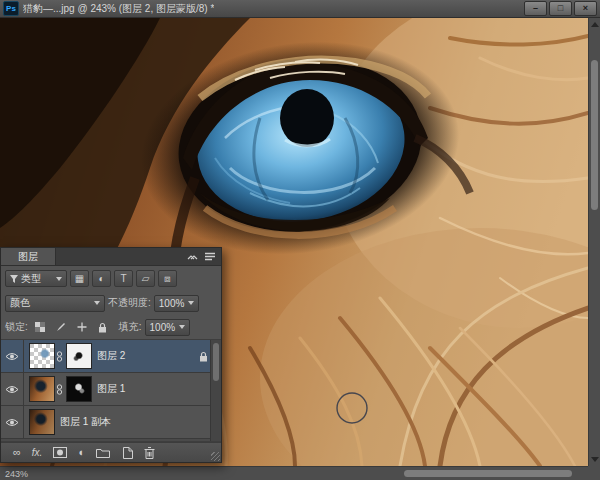 Image resolution: width=600 pixels, height=480 pixels. What do you see at coordinates (594, 135) in the screenshot?
I see `vertical-scroll-thumb` at bounding box center [594, 135].